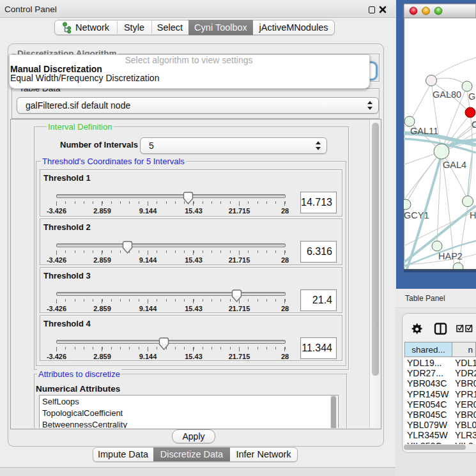 This screenshot has height=476, width=476. What do you see at coordinates (472, 96) in the screenshot?
I see `svg-text: G.` at bounding box center [472, 96].